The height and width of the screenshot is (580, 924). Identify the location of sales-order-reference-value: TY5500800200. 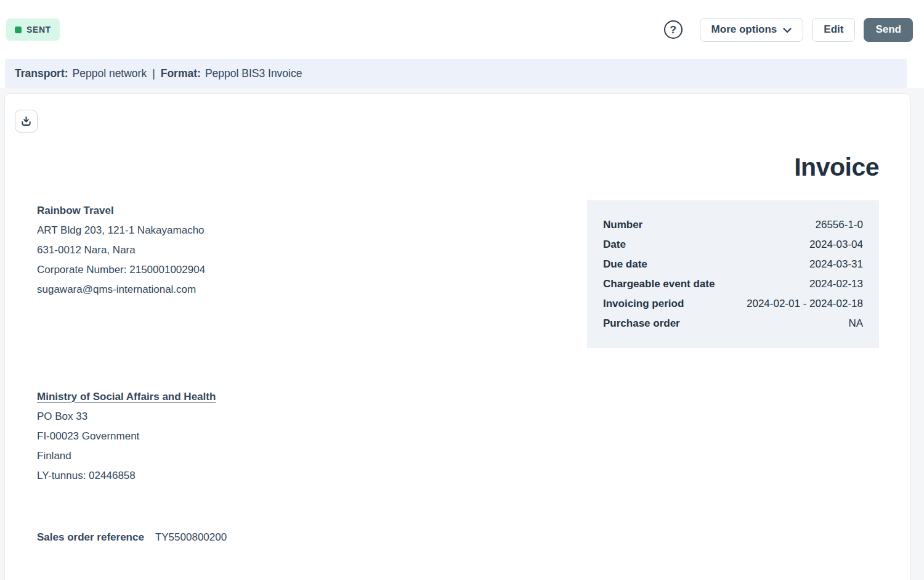
(191, 537).